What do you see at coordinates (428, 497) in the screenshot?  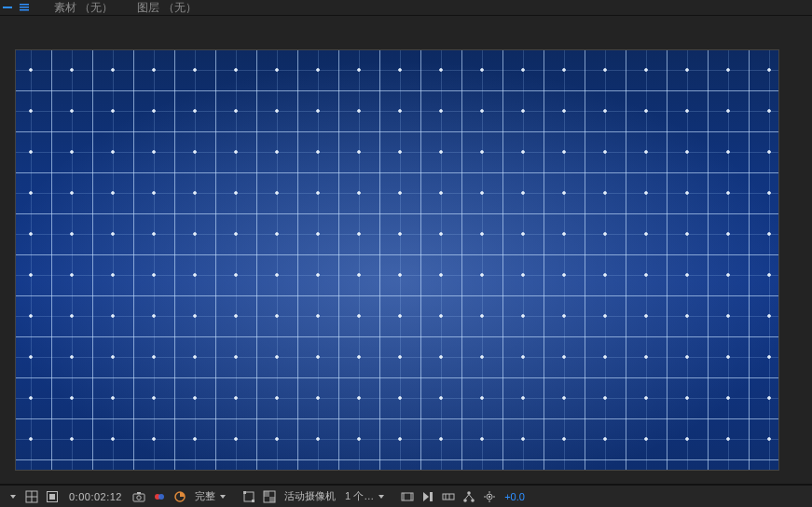 I see `fast-previews-button` at bounding box center [428, 497].